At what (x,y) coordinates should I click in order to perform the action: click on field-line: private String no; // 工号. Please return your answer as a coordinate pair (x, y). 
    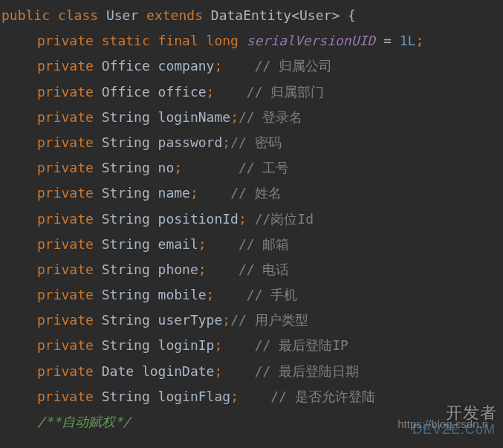
    Looking at the image, I should click on (251, 168).